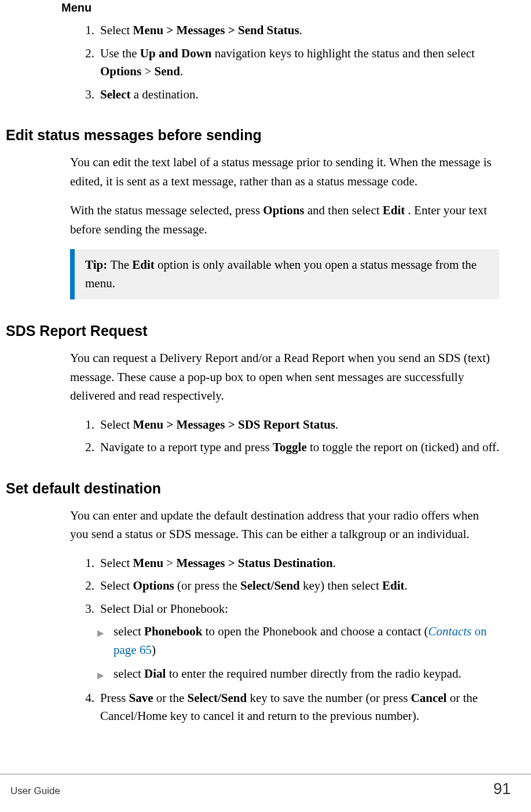 The height and width of the screenshot is (812, 531). Describe the element at coordinates (115, 698) in the screenshot. I see `text: Press` at that location.